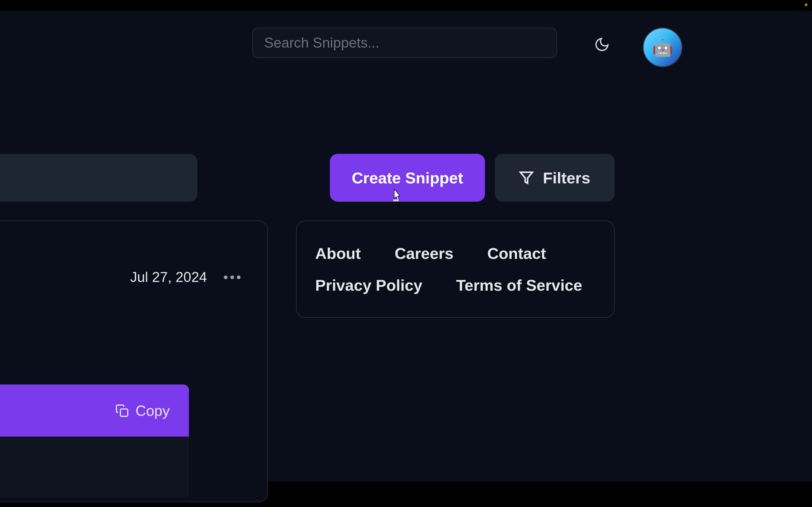  Describe the element at coordinates (806, 5) in the screenshot. I see `status-dot` at that location.